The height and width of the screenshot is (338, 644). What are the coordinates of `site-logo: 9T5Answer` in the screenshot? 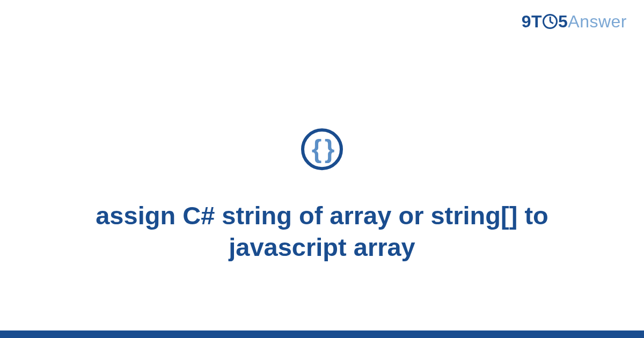 It's located at (574, 21).